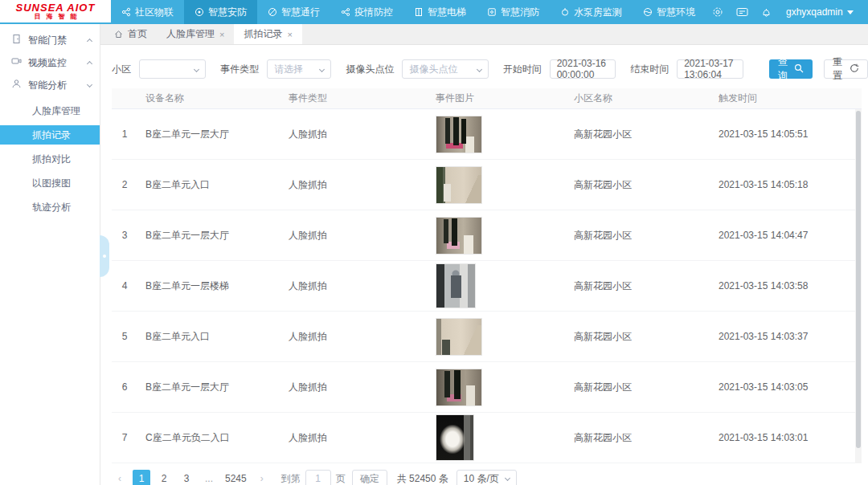 The image size is (868, 485). What do you see at coordinates (263, 34) in the screenshot?
I see `tab-label: 抓拍记录` at bounding box center [263, 34].